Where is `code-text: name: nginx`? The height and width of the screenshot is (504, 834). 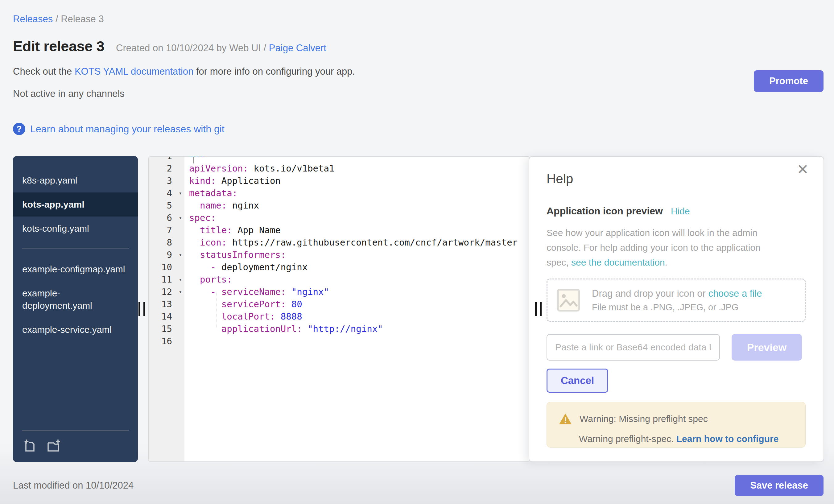
code-text: name: nginx is located at coordinates (357, 205).